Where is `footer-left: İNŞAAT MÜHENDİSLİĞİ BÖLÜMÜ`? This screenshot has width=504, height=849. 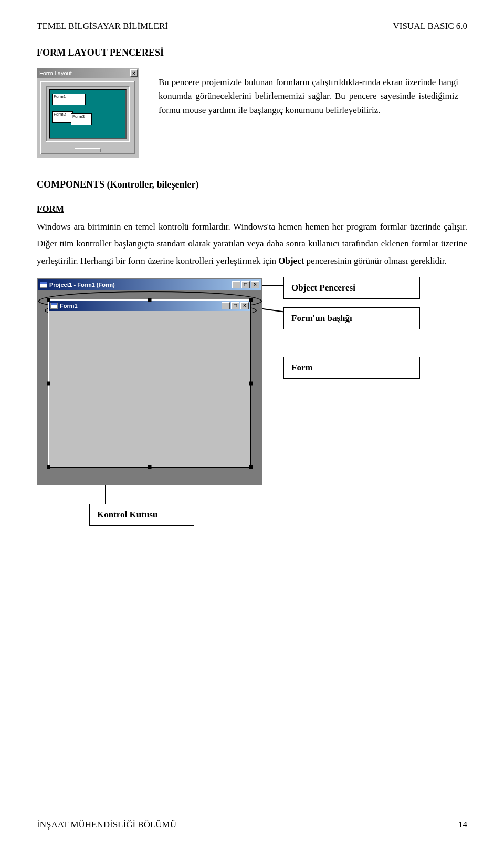
footer-left: İNŞAAT MÜHENDİSLİĞİ BÖLÜMÜ is located at coordinates (107, 825).